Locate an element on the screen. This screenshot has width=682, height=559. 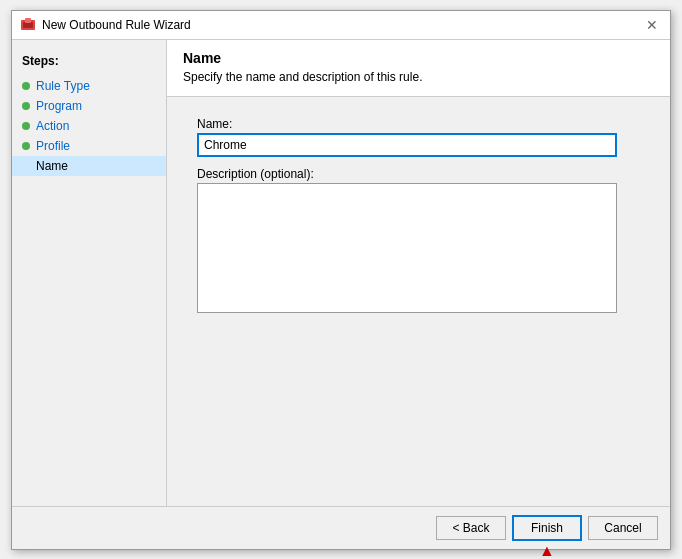
step-item-program: Program is located at coordinates (89, 106).